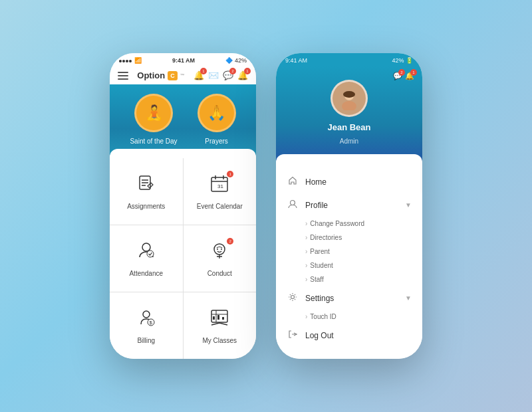 Image resolution: width=532 pixels, height=412 pixels. What do you see at coordinates (293, 335) in the screenshot?
I see `logout-icon` at bounding box center [293, 335].